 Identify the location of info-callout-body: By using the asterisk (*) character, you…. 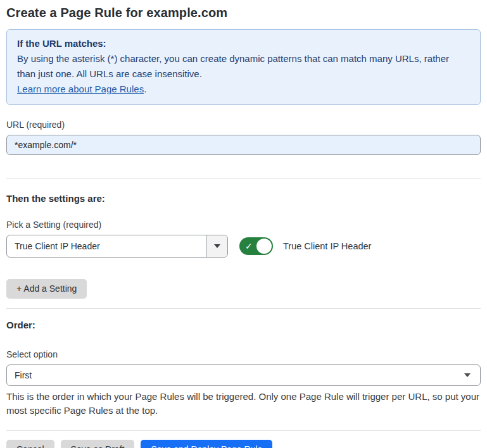
(243, 66).